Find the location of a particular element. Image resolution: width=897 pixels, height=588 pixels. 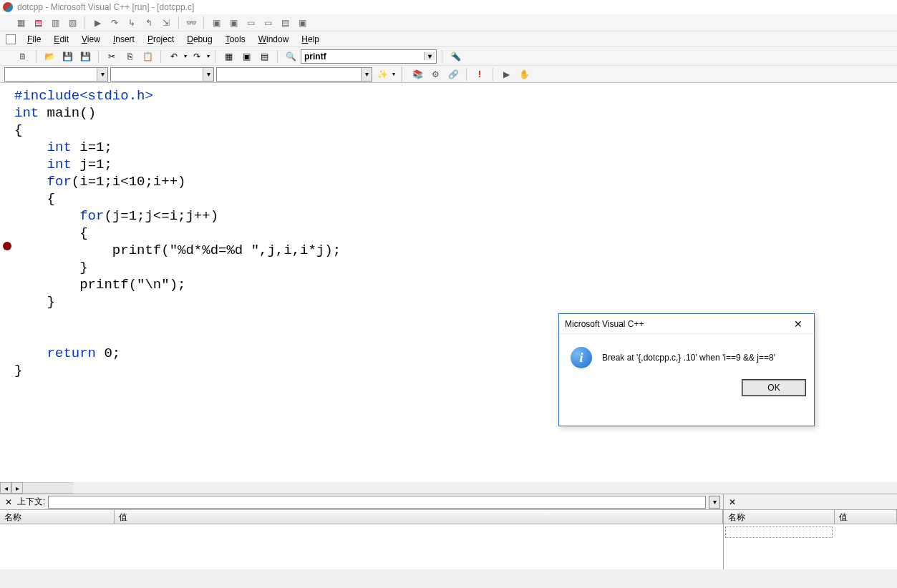

tile-icon: ▤ is located at coordinates (264, 57).